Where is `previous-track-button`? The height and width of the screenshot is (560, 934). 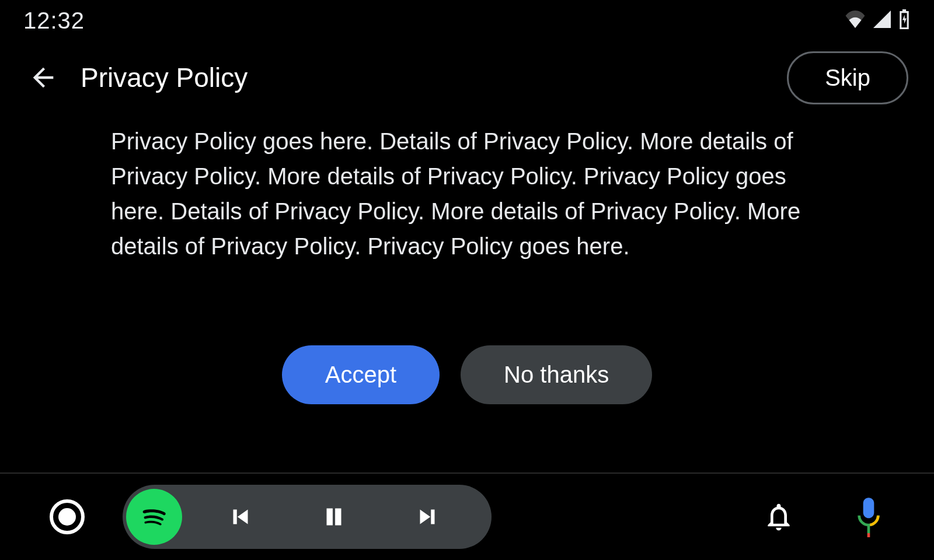 previous-track-button is located at coordinates (241, 517).